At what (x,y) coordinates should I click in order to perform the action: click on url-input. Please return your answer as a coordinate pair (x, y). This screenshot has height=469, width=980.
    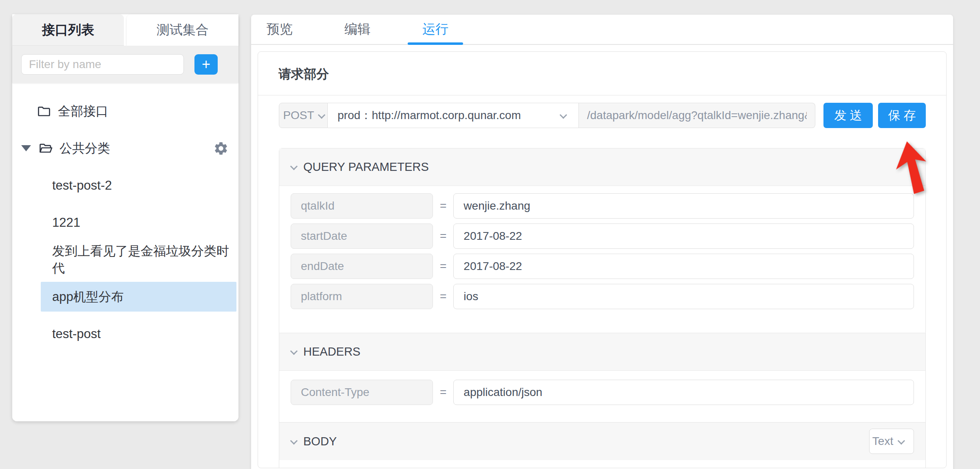
    Looking at the image, I should click on (697, 115).